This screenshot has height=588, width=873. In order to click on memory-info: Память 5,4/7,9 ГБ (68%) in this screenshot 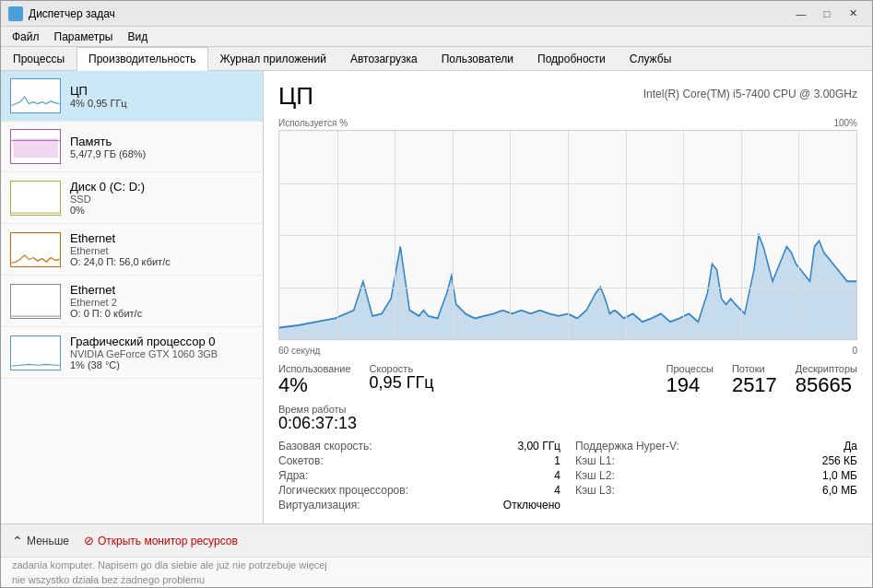, I will do `click(162, 147)`.